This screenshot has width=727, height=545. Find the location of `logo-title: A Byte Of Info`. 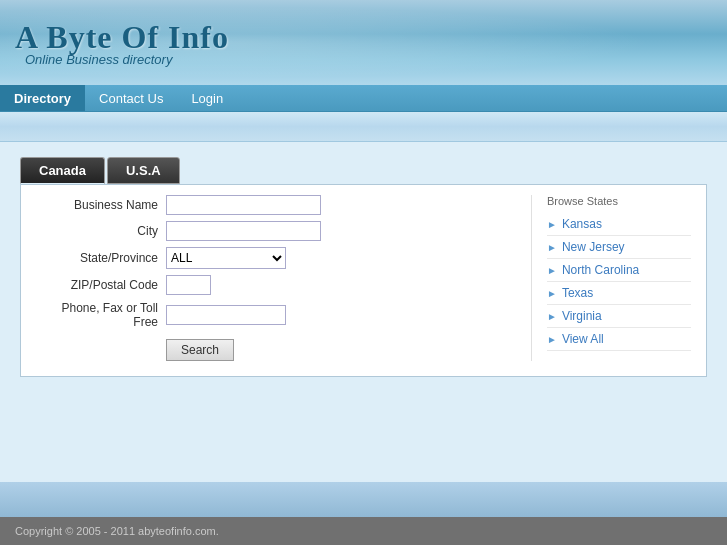

logo-title: A Byte Of Info is located at coordinates (122, 38).